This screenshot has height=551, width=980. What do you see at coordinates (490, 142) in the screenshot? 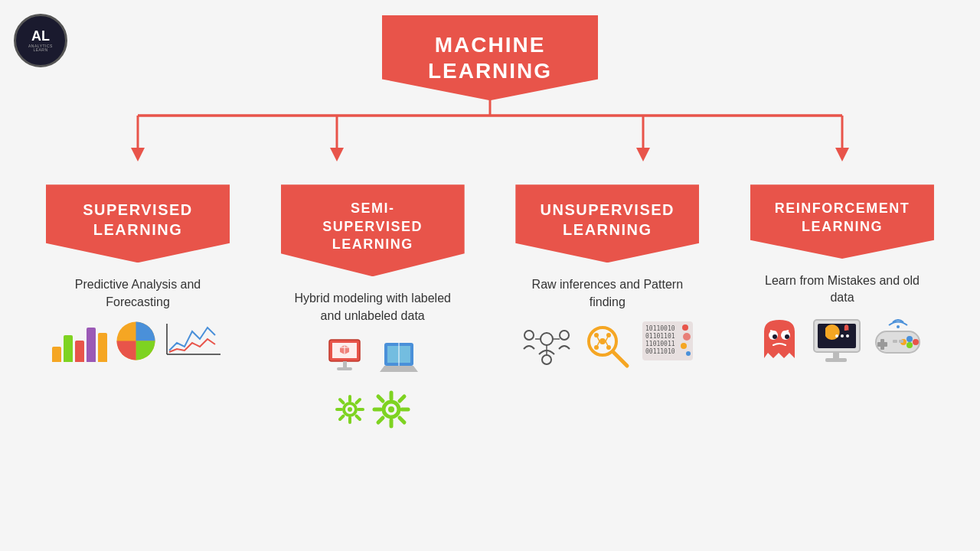
I see `connector-lines` at bounding box center [490, 142].